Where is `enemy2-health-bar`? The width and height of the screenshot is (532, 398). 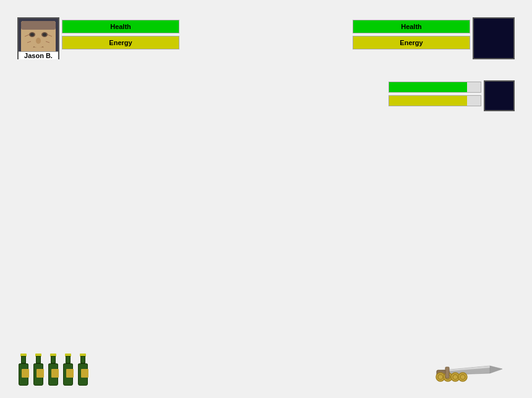 enemy2-health-bar is located at coordinates (435, 87).